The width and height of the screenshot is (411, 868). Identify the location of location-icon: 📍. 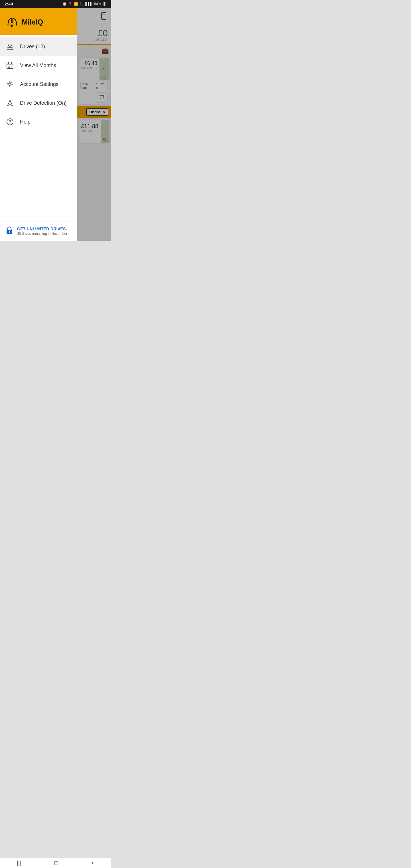
(70, 4).